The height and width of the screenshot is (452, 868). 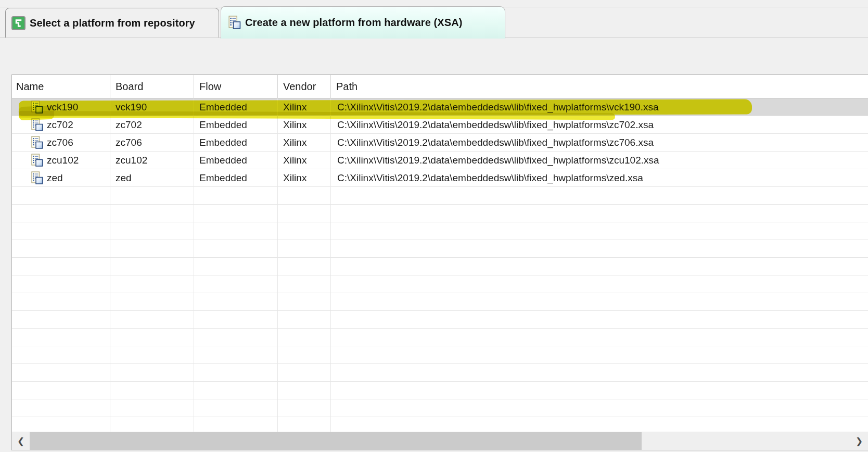 I want to click on chevron-right-icon: ❯, so click(x=859, y=442).